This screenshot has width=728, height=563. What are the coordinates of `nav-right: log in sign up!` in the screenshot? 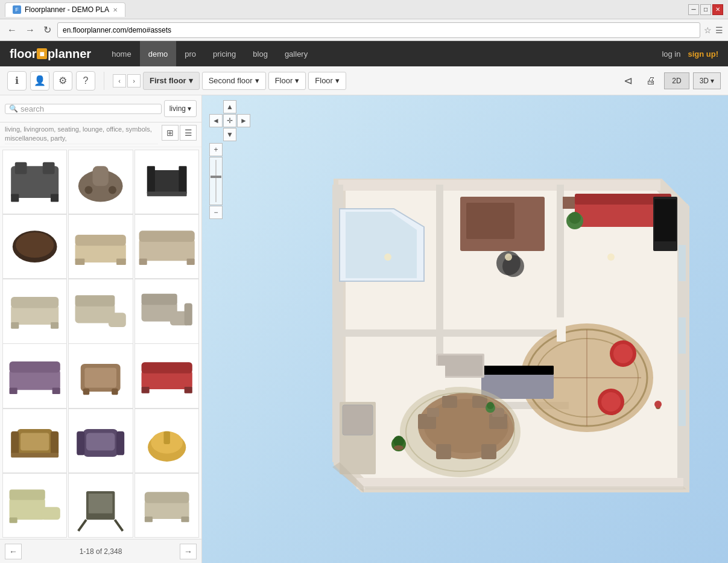 It's located at (690, 54).